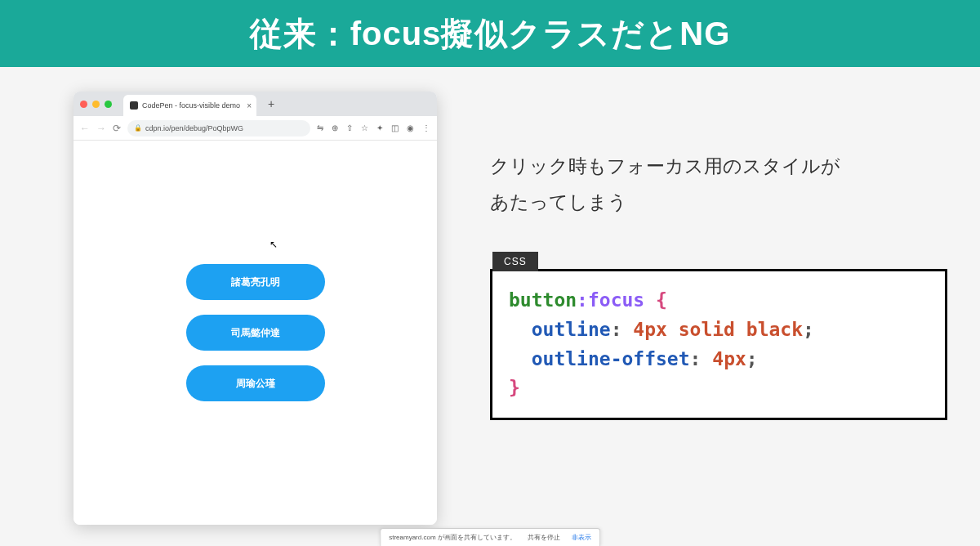 This screenshot has width=980, height=546. Describe the element at coordinates (395, 128) in the screenshot. I see `puzzle-icon: ◫` at that location.